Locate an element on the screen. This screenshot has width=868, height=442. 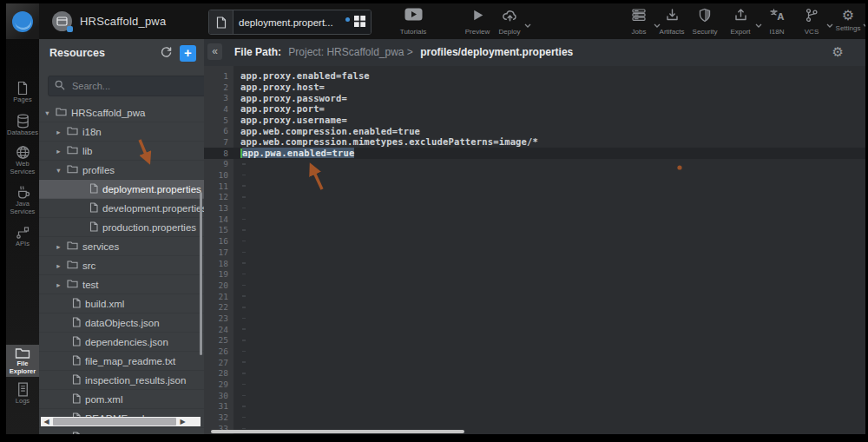
tree-item: ▸i18n is located at coordinates (122, 132).